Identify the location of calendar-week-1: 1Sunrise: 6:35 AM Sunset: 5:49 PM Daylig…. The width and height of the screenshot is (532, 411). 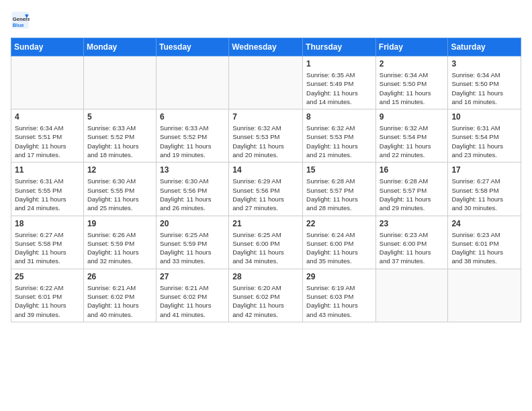
(266, 83).